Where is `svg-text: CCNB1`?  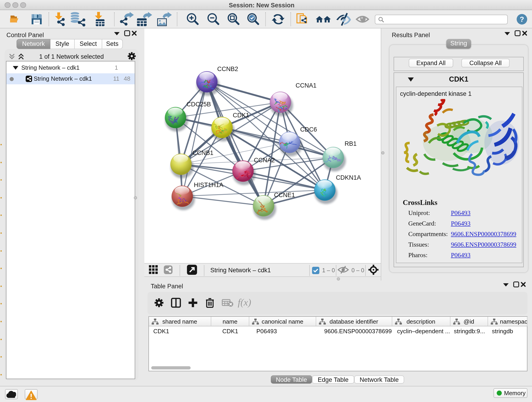
svg-text: CCNB1 is located at coordinates (203, 153).